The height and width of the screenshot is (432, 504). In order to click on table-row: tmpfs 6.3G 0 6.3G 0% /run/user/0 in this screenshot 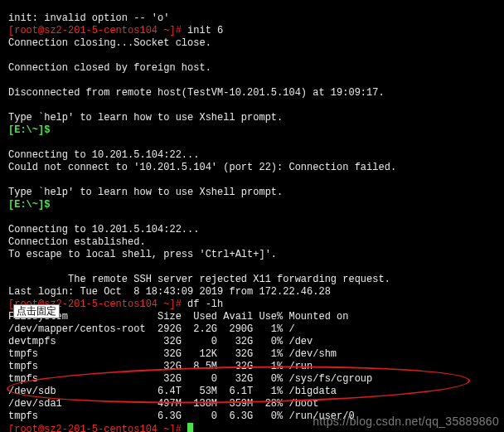, I will do `click(182, 416)`.